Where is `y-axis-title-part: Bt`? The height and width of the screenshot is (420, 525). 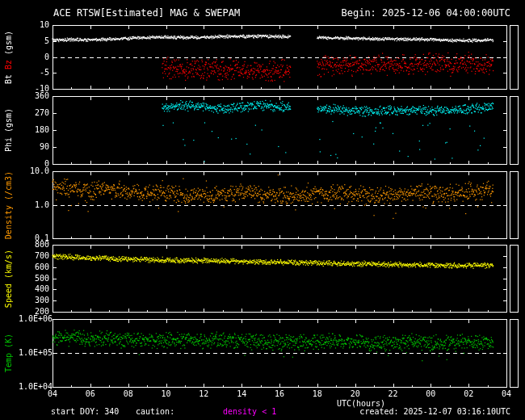
y-axis-title-part: Bt is located at coordinates (8, 79).